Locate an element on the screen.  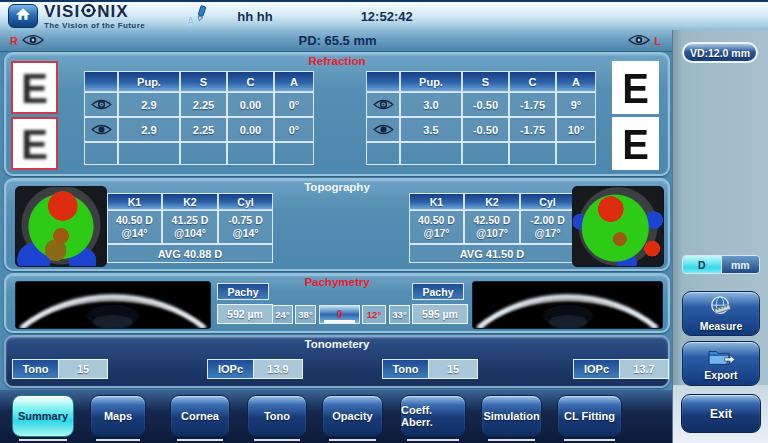
value-cell: 2.9 is located at coordinates (149, 130).